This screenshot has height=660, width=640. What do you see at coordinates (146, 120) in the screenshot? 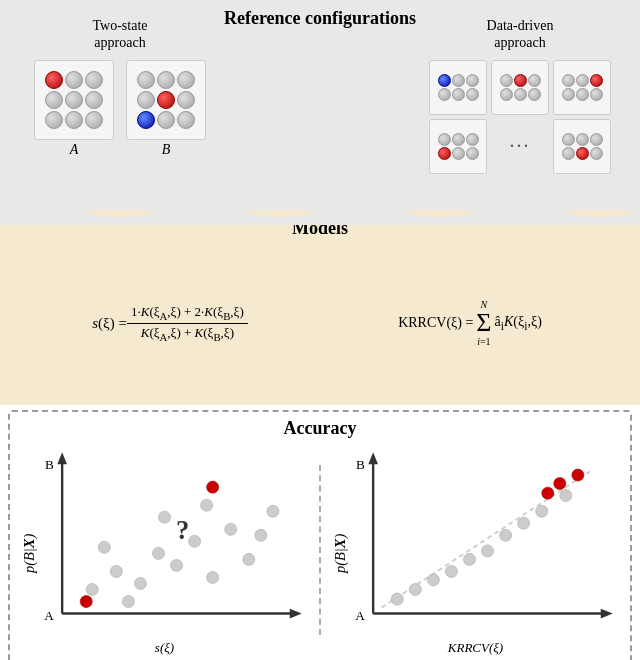
I see `ball-blue-b` at bounding box center [146, 120].